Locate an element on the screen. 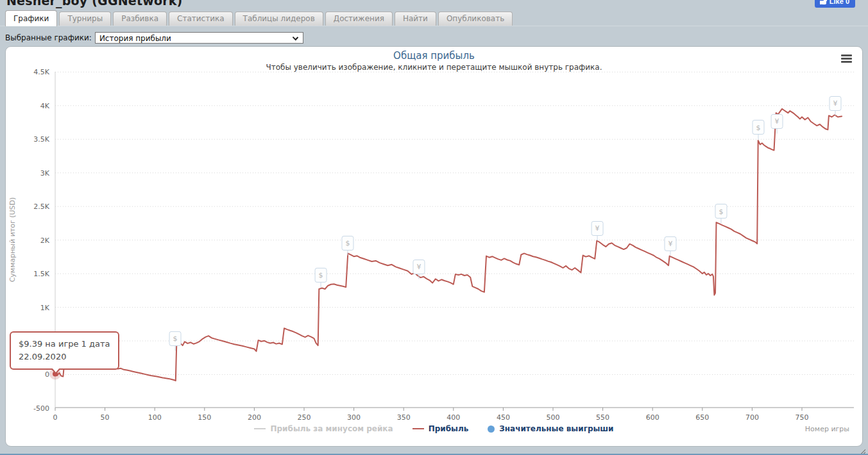  chart-tooltip: $9.39 на игре 1 дата 22.09.2020 is located at coordinates (64, 351).